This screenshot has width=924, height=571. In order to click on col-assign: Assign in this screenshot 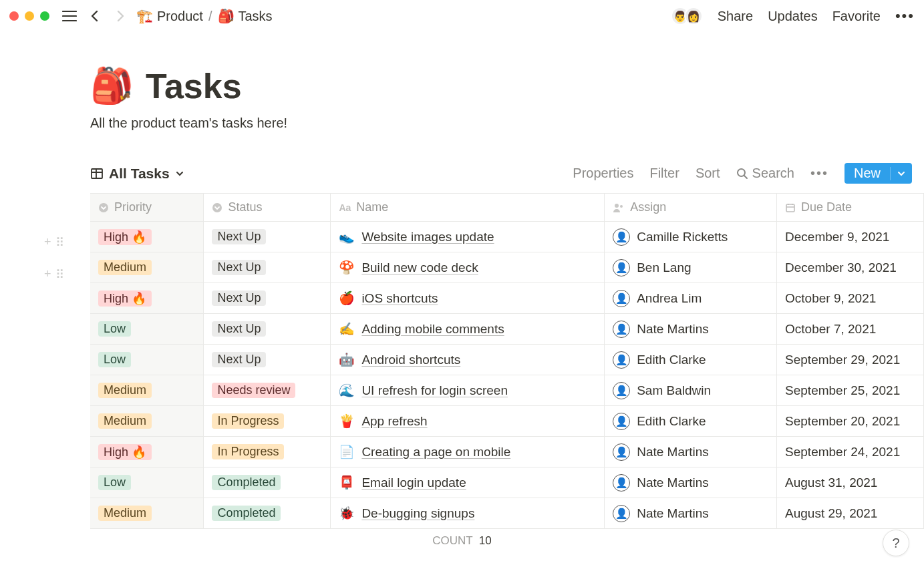, I will do `click(691, 208)`.